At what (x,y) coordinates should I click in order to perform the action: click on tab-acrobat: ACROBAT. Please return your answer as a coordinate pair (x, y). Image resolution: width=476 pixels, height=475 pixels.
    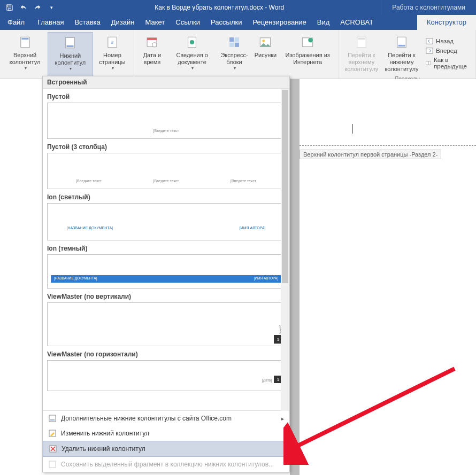
    Looking at the image, I should click on (357, 22).